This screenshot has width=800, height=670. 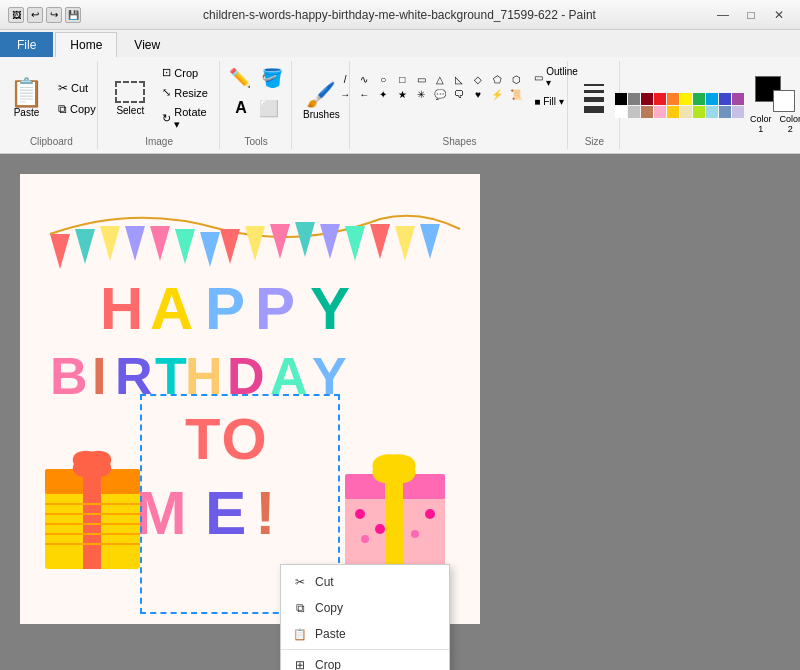 I want to click on shape-scroll: 📜, so click(x=516, y=94).